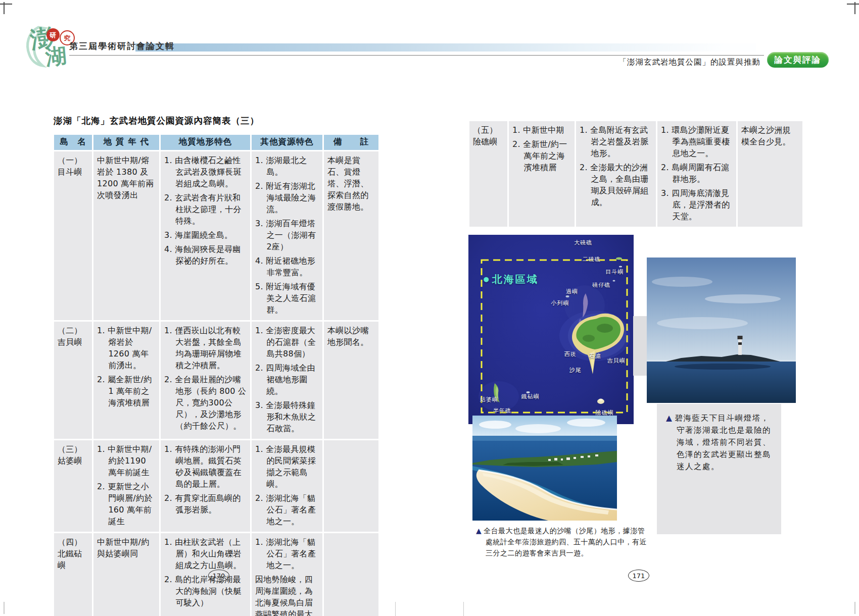 The height and width of the screenshot is (616, 859). Describe the element at coordinates (673, 63) in the screenshot. I see `article-title: 「澎湖玄武岩地質公園」的設置與推動` at that location.